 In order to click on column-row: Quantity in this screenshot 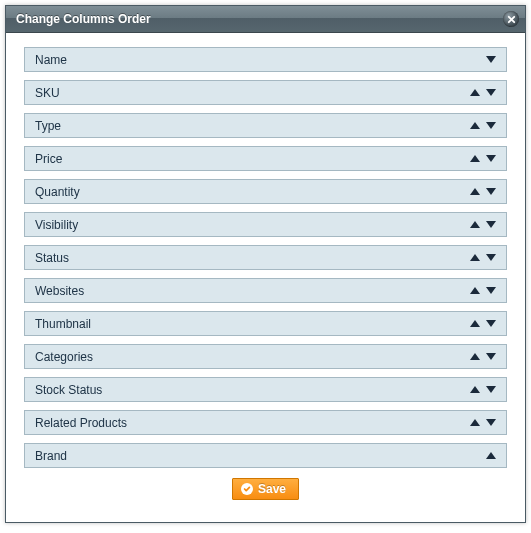, I will do `click(266, 192)`.